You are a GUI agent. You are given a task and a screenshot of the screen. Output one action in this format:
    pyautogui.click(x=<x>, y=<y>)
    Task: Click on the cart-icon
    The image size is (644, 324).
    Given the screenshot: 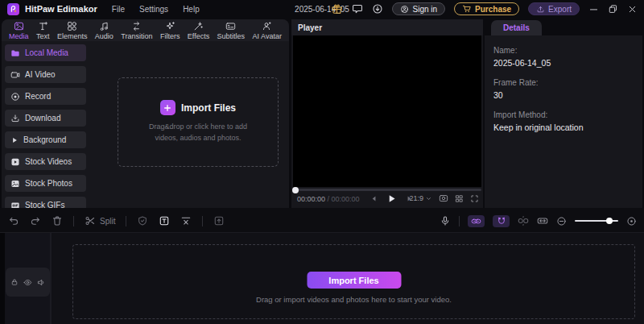 What is the action you would take?
    pyautogui.click(x=467, y=9)
    